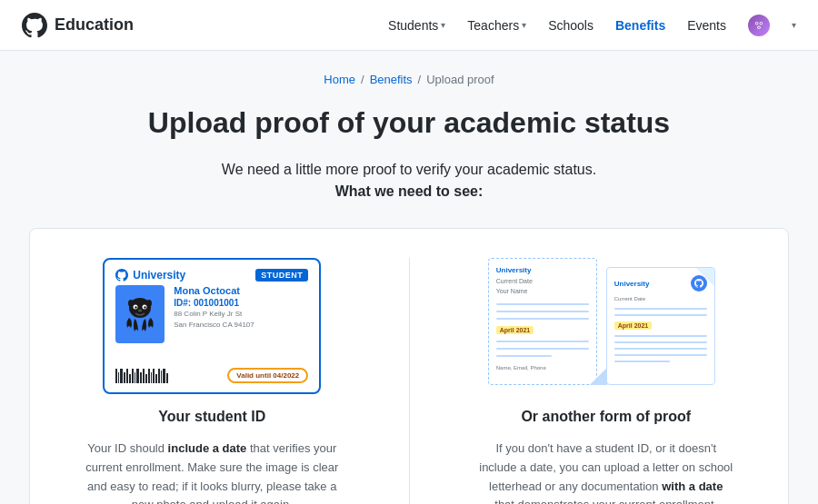 The height and width of the screenshot is (504, 818). What do you see at coordinates (95, 25) in the screenshot?
I see `site-title: Education` at bounding box center [95, 25].